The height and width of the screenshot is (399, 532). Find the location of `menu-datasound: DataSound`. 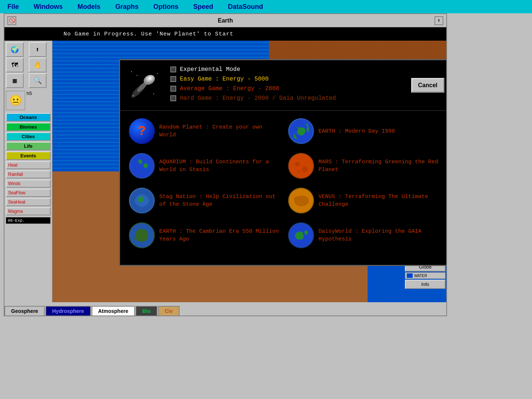

menu-datasound: DataSound is located at coordinates (245, 7).